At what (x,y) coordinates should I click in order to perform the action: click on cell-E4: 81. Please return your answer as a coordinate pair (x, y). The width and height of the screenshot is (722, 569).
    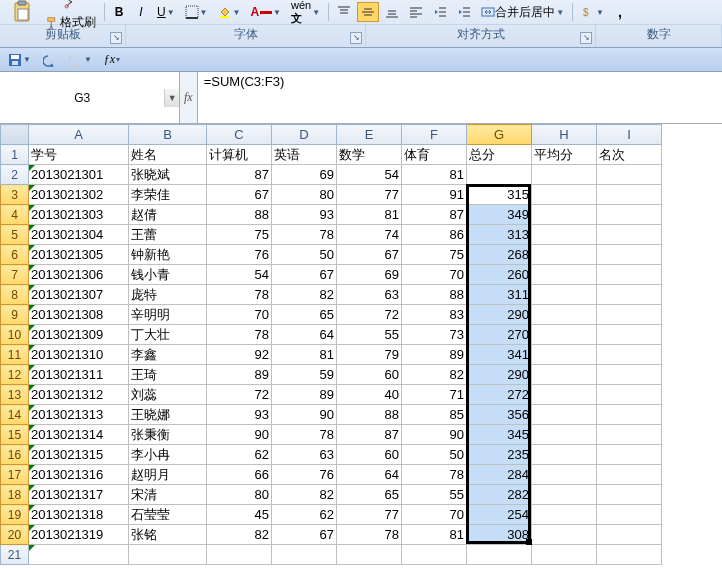
    Looking at the image, I should click on (370, 215).